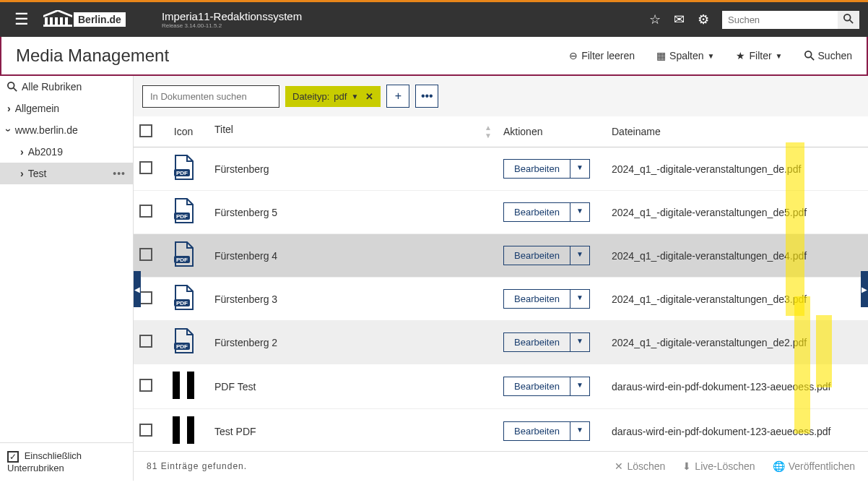  What do you see at coordinates (501, 256) in the screenshot?
I see `table-row: PDFFürstenberg 4Bearbeiten▼2024_q1_-digi…` at bounding box center [501, 256].